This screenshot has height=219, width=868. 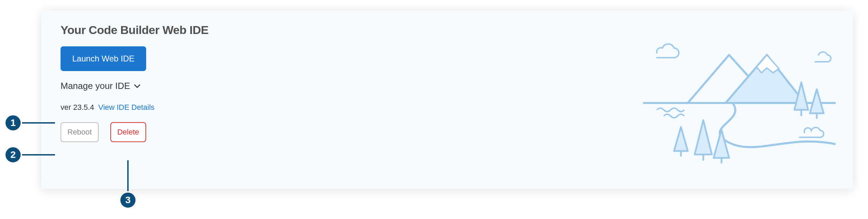 I want to click on reboot-button: Reboot, so click(x=80, y=132).